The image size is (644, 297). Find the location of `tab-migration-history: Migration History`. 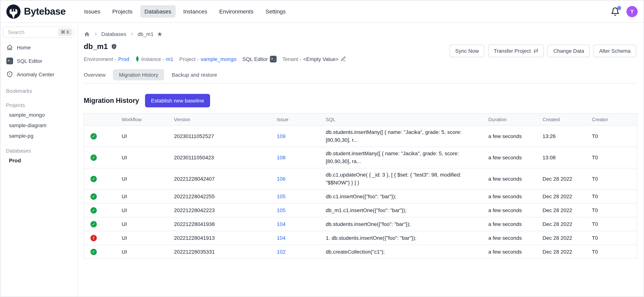

tab-migration-history: Migration History is located at coordinates (138, 75).